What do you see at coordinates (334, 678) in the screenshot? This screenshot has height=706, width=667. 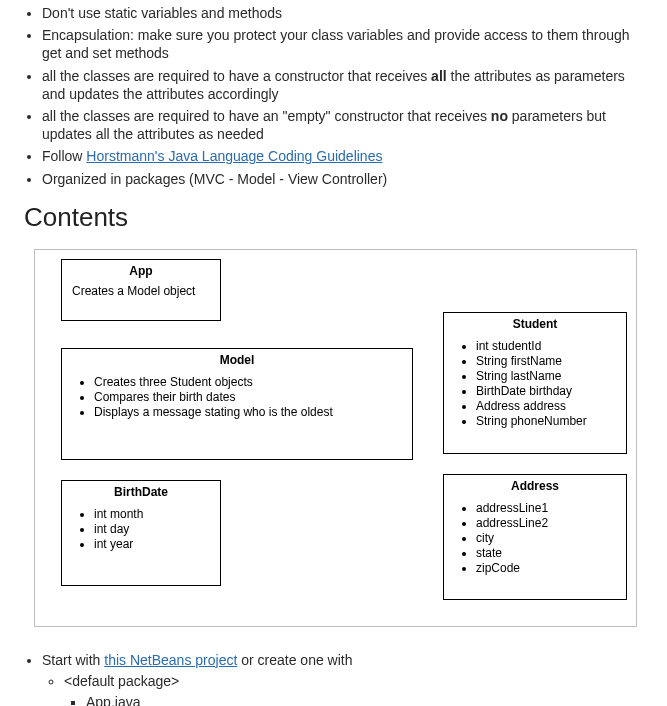 I see `project-structure-list: Start with this NetBeans project or crea…` at bounding box center [334, 678].